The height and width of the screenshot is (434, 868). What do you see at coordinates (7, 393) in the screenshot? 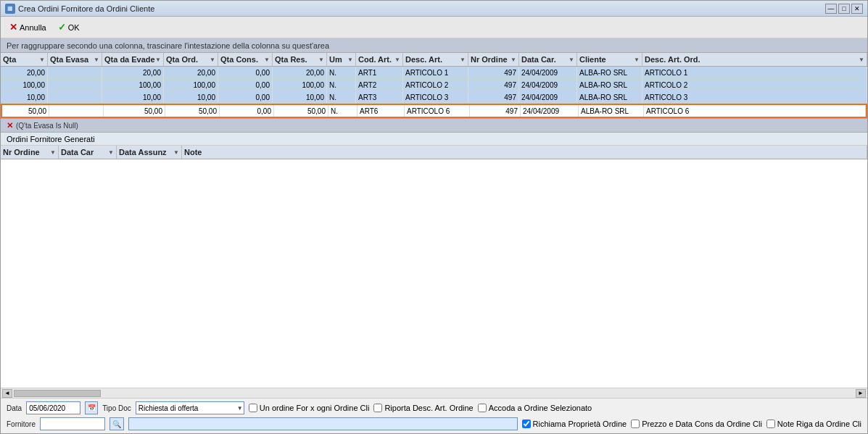
I see `scroll-left-btn: ◄` at bounding box center [7, 393].